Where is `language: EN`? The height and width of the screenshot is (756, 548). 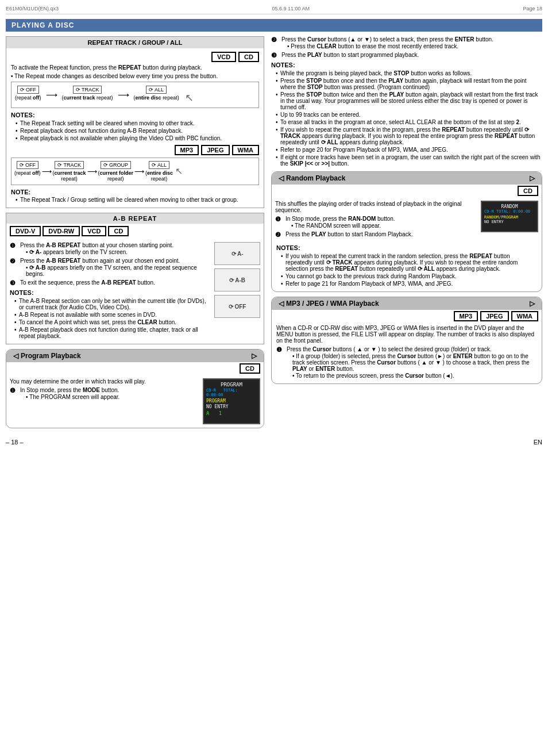
language: EN is located at coordinates (538, 442).